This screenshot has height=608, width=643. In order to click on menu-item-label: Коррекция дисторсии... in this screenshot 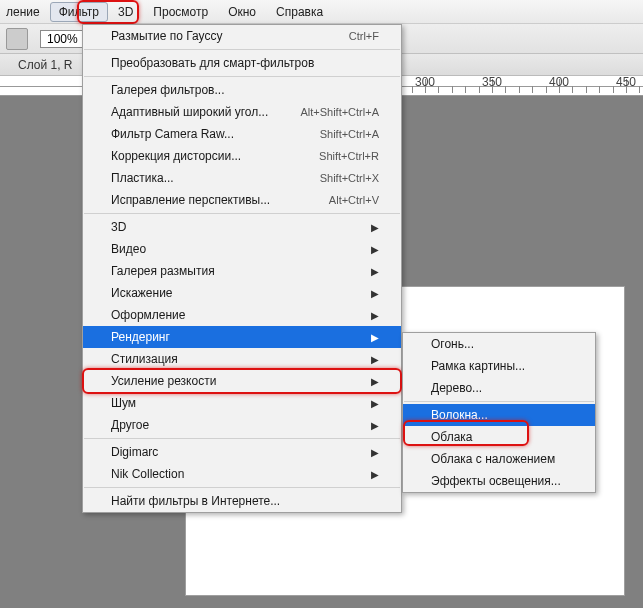, I will do `click(176, 156)`.